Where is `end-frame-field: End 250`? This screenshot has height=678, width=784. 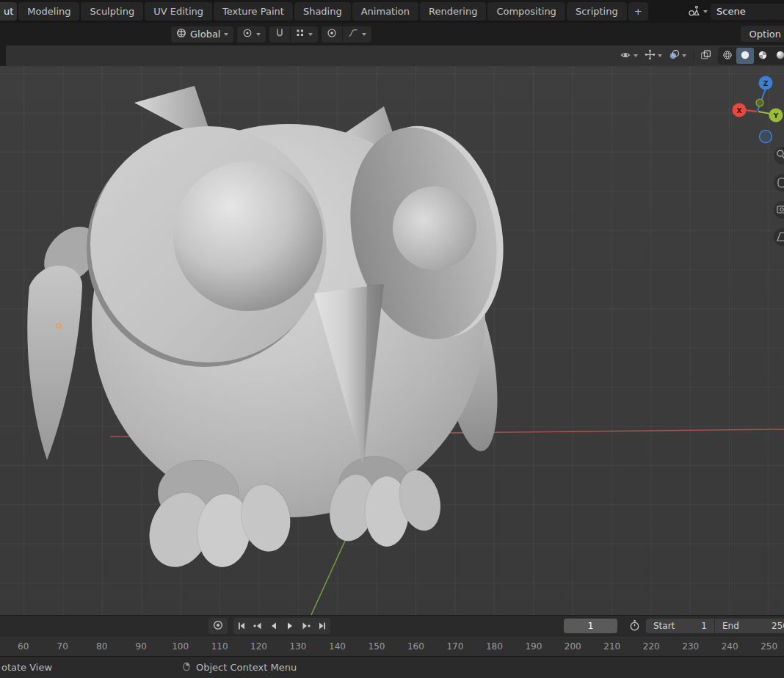
end-frame-field: End 250 is located at coordinates (749, 626).